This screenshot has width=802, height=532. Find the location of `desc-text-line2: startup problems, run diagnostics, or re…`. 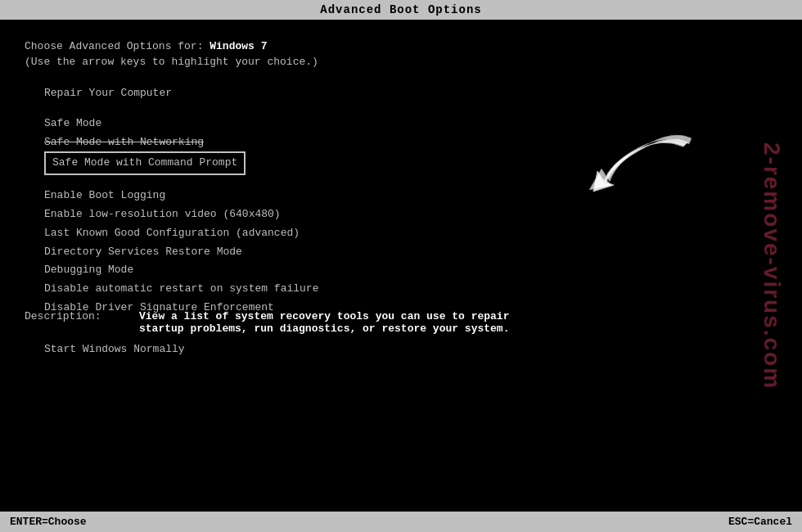

desc-text-line2: startup problems, run diagnostics, or re… is located at coordinates (324, 329).